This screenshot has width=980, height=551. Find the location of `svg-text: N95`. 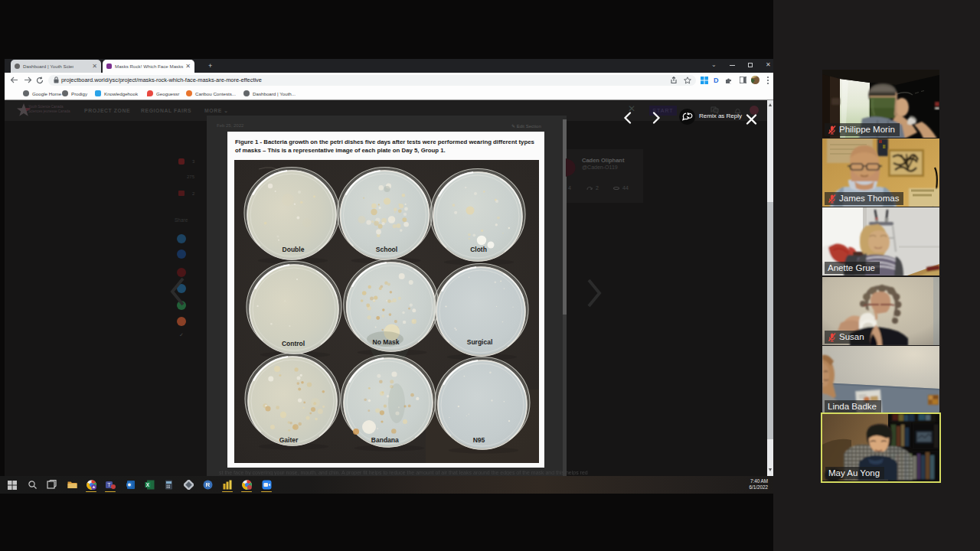

svg-text: N95 is located at coordinates (479, 440).